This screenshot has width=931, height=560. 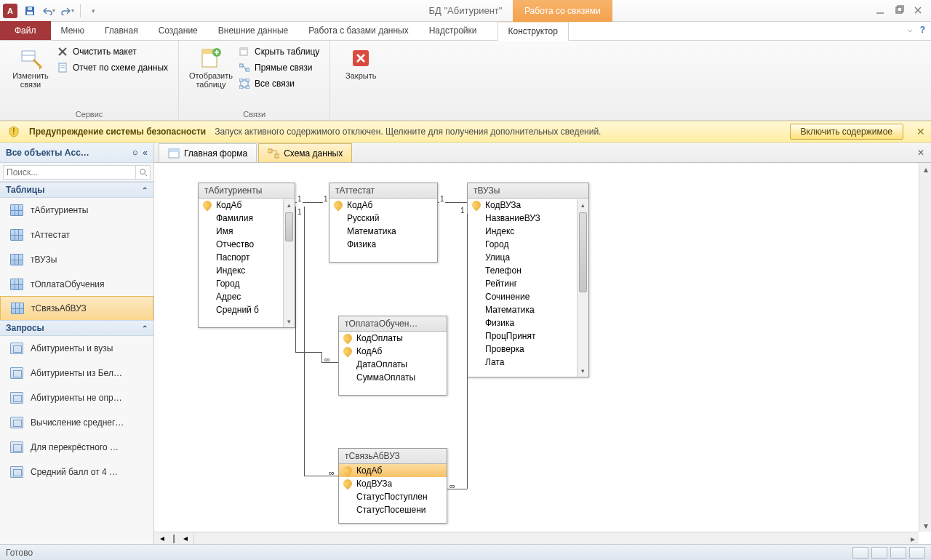 I want to click on record-prev-icon: ◂, so click(x=185, y=538).